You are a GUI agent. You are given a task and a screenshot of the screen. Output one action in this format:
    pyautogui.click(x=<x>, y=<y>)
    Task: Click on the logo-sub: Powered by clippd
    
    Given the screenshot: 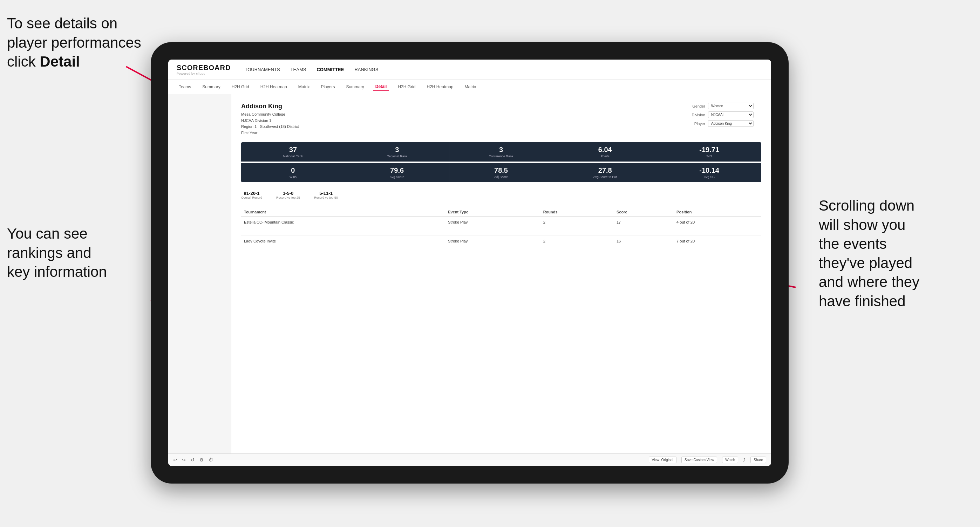 What is the action you would take?
    pyautogui.click(x=191, y=74)
    